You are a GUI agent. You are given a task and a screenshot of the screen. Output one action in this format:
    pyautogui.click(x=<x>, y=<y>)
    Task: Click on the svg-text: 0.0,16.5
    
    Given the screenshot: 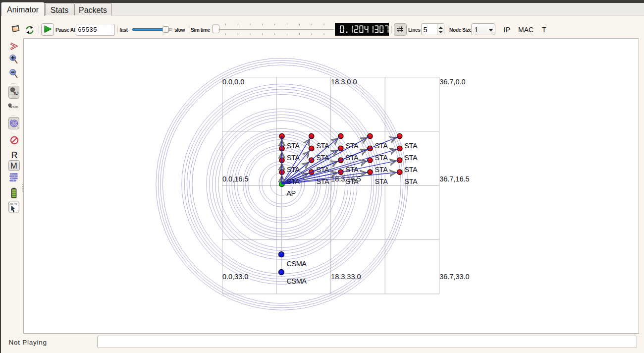 What is the action you would take?
    pyautogui.click(x=235, y=179)
    